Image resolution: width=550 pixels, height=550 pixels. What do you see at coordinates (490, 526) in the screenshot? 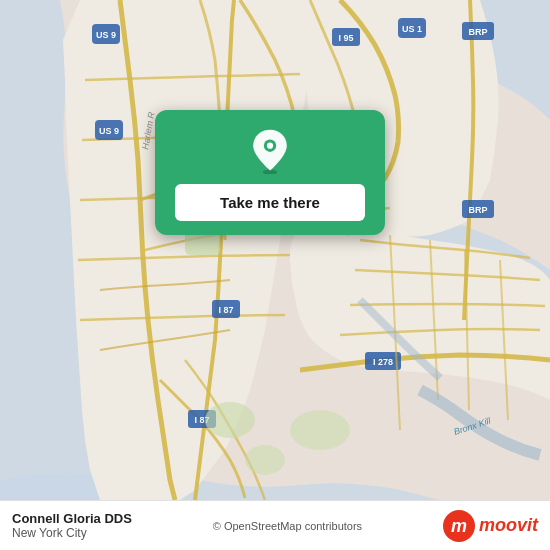
I see `moovit-logo: m moovit` at bounding box center [490, 526].